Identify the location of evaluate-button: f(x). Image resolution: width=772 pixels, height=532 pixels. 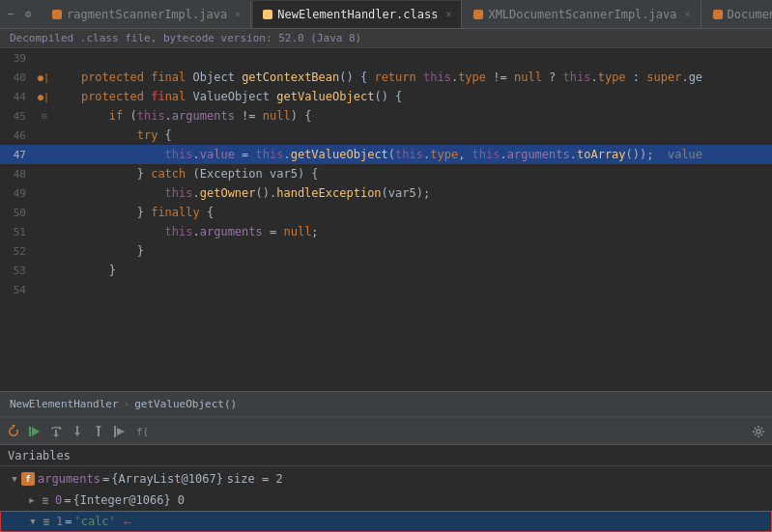
(141, 432).